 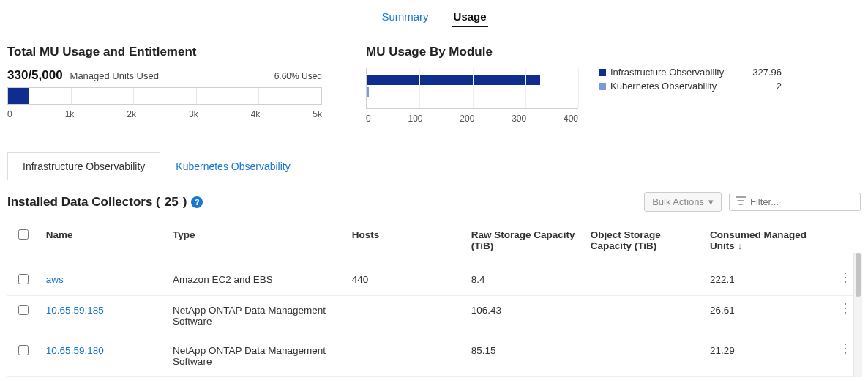 I want to click on col-raw: Raw Storage Capacity (TiB), so click(x=525, y=243).